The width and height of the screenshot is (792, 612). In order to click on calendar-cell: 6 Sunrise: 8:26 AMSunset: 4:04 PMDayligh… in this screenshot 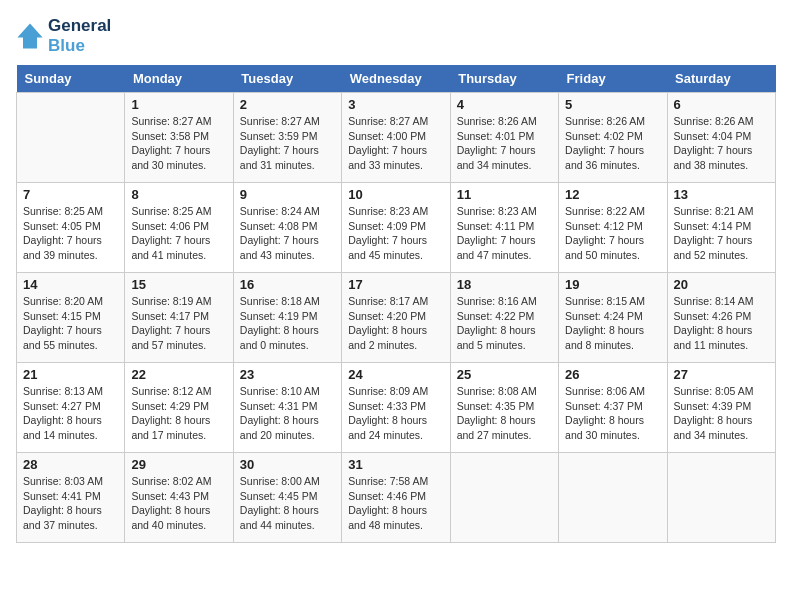, I will do `click(721, 138)`.